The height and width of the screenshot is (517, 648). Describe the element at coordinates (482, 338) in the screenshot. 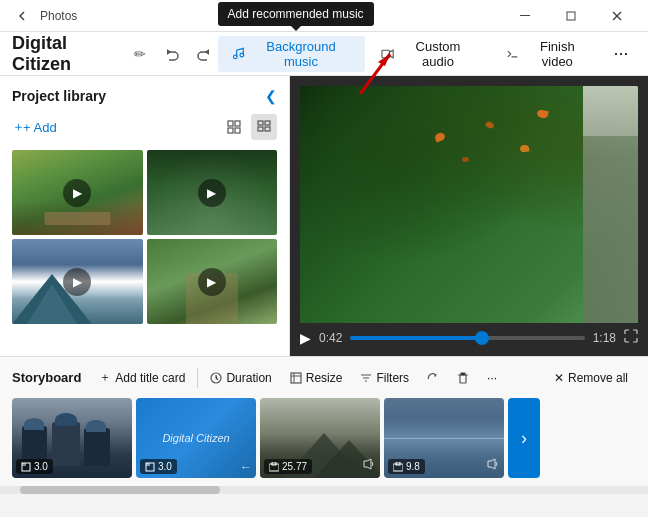

I see `seek-thumb` at that location.